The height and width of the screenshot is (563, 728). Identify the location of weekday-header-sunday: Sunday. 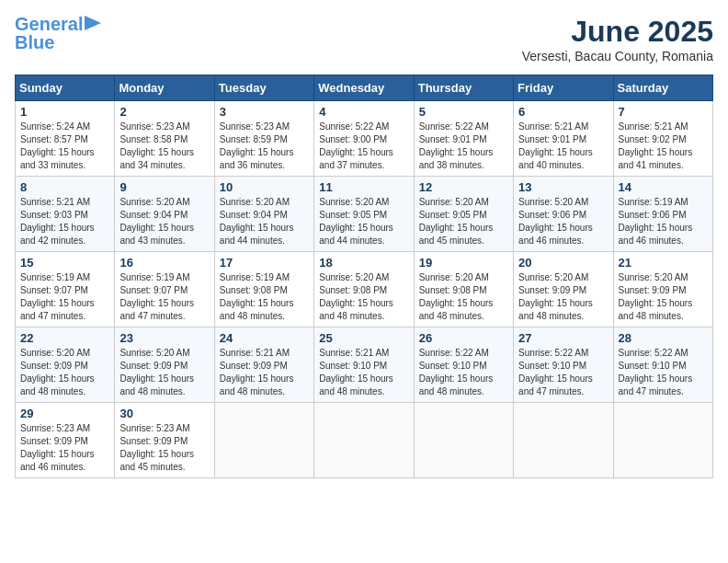
(65, 88).